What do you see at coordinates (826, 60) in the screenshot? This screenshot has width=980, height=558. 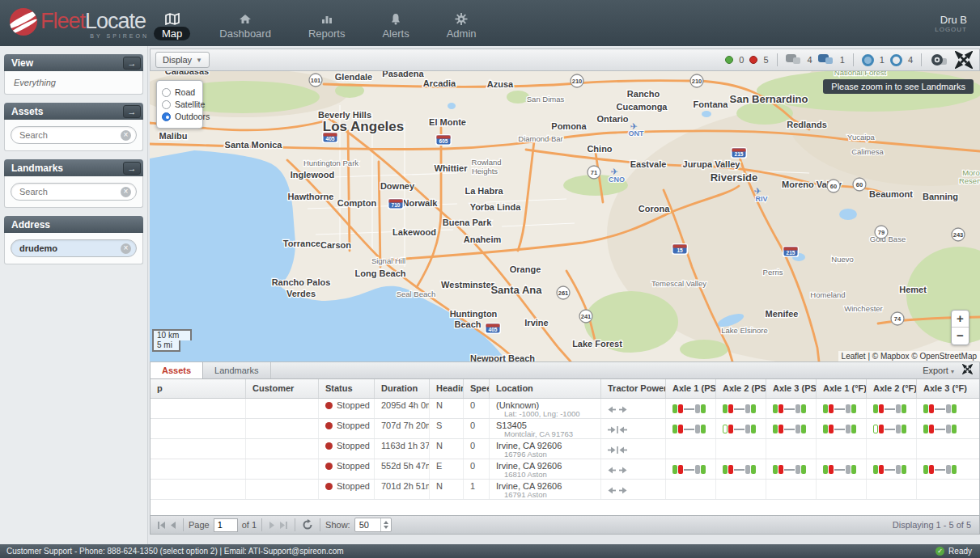 I see `cluster-blue-icon` at bounding box center [826, 60].